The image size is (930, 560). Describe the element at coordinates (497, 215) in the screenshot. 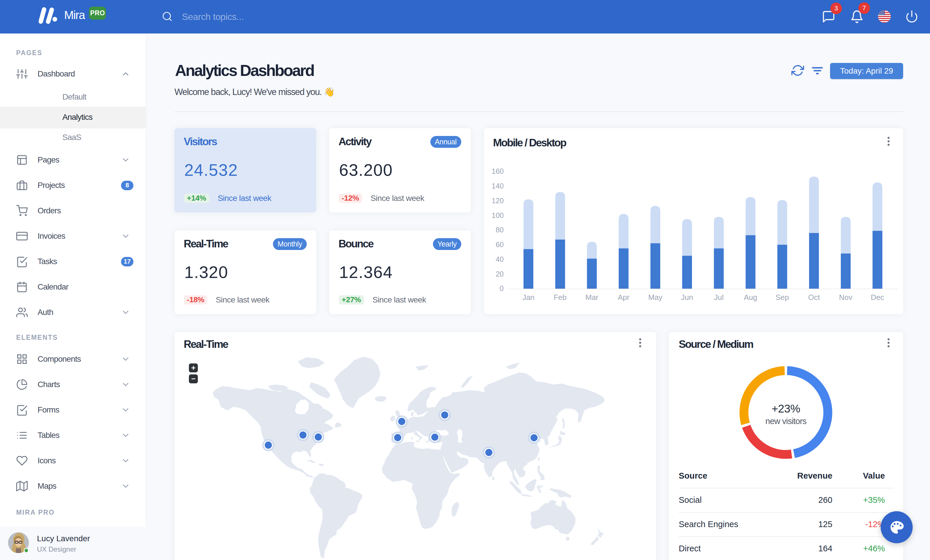

I see `svg-text: 100` at that location.